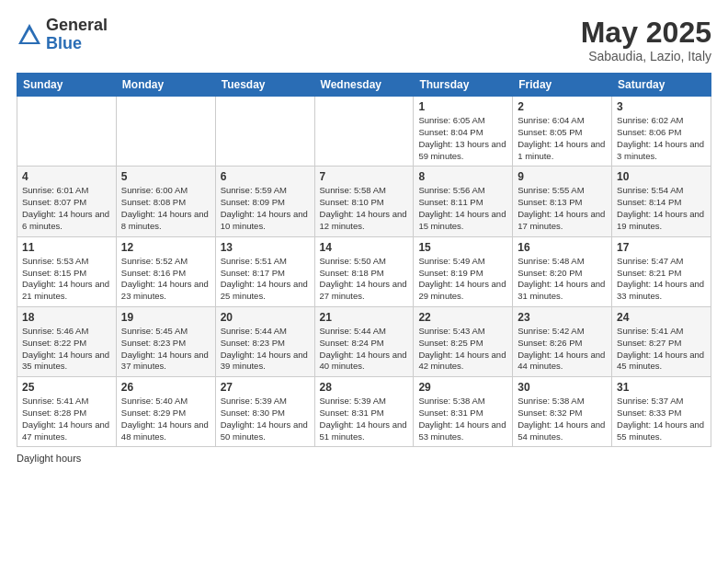  What do you see at coordinates (66, 177) in the screenshot?
I see `day-number: 4` at bounding box center [66, 177].